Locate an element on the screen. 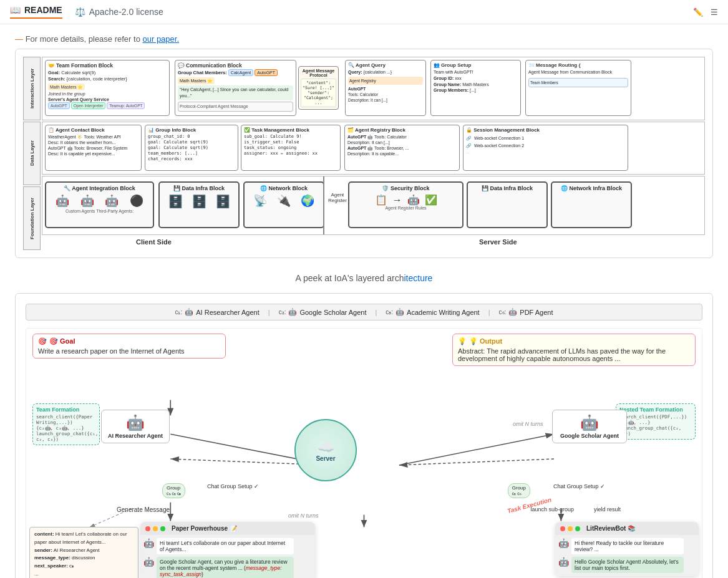 The height and width of the screenshot is (578, 728). message-routing-block: 📨 Message Routing { Agent Message from C… is located at coordinates (578, 88).